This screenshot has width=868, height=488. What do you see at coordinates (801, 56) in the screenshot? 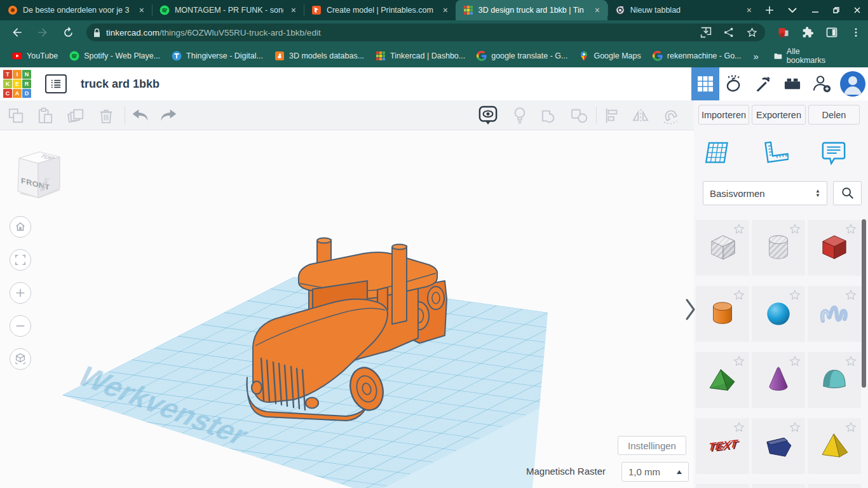
I see `all-bookmarks-button: Alle bookmarks` at bounding box center [801, 56].